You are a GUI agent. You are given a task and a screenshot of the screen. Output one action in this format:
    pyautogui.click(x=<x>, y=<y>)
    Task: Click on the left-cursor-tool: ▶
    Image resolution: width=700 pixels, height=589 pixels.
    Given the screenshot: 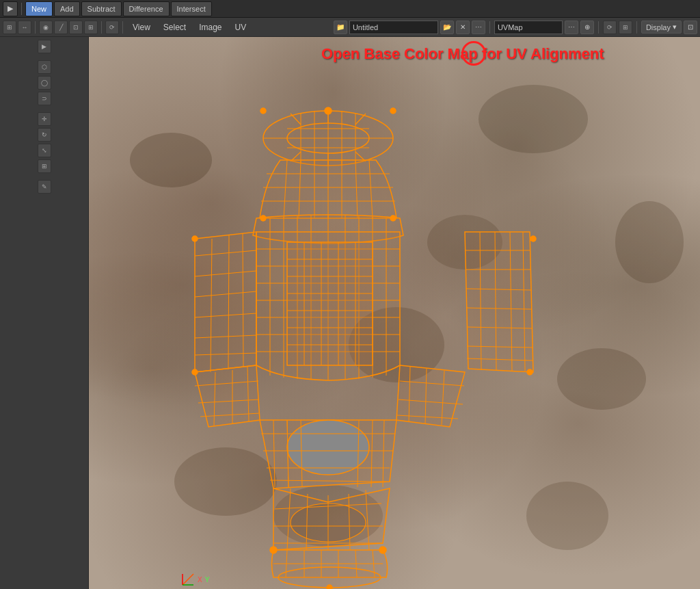 What is the action you would take?
    pyautogui.click(x=44, y=47)
    